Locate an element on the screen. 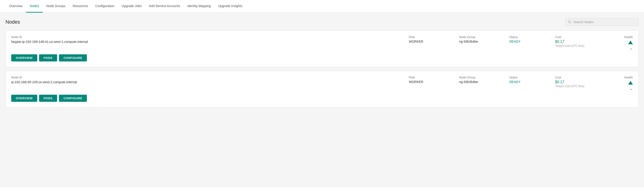 This screenshot has width=644, height=188. role-label-2: Role is located at coordinates (434, 77).